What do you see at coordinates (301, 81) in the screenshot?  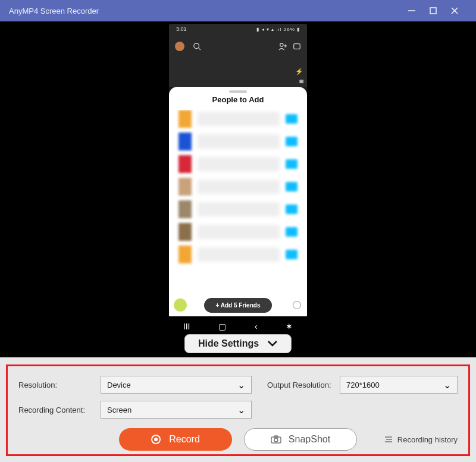 I see `video-icon: ◙` at bounding box center [301, 81].